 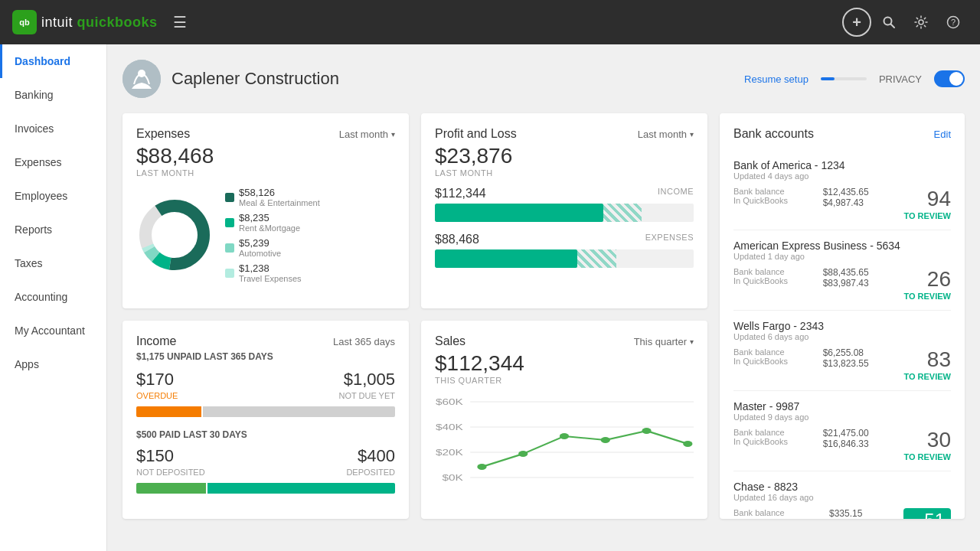 I want to click on income-bar-gray, so click(x=299, y=412).